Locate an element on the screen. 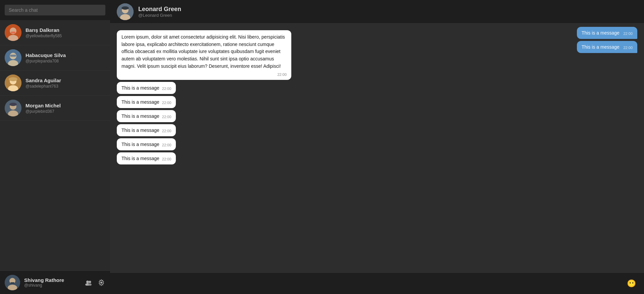 This screenshot has width=644, height=294. contact-info-habacuque: Habacuque Silva @purplepanda708 is located at coordinates (46, 58).